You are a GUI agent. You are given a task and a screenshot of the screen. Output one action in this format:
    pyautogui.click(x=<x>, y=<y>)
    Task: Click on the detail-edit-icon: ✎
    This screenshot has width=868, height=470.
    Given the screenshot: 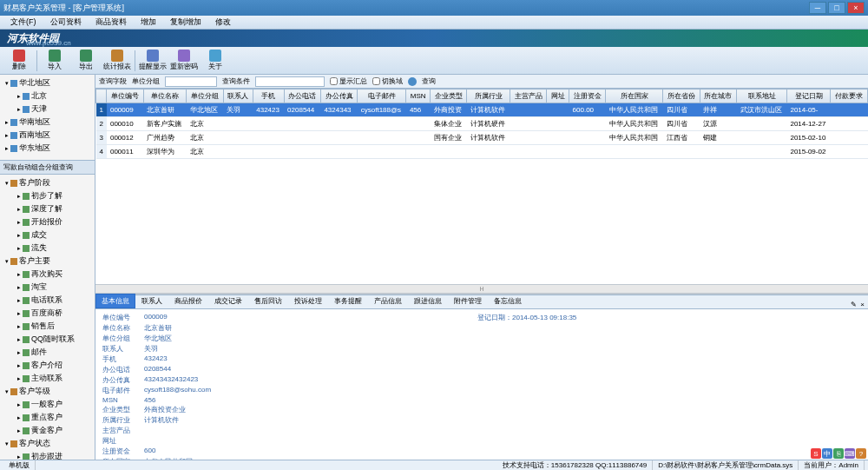 What is the action you would take?
    pyautogui.click(x=854, y=304)
    